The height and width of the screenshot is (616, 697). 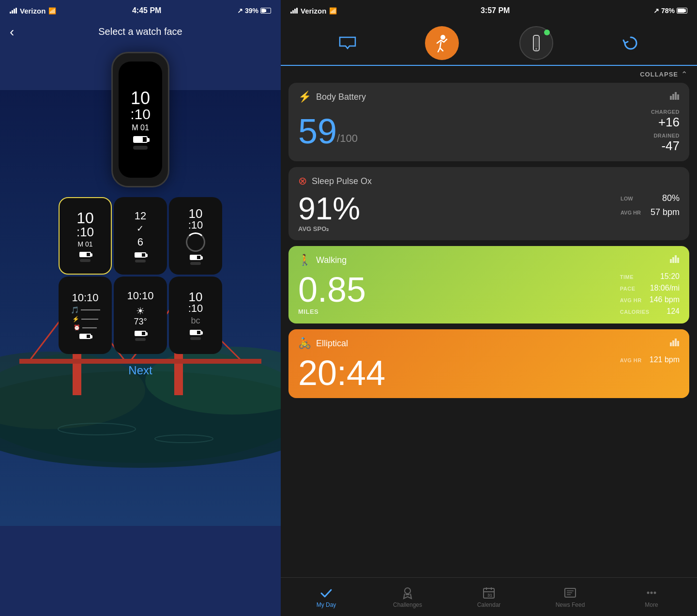 What do you see at coordinates (196, 236) in the screenshot?
I see `watch-face-3: 10 :10` at bounding box center [196, 236].